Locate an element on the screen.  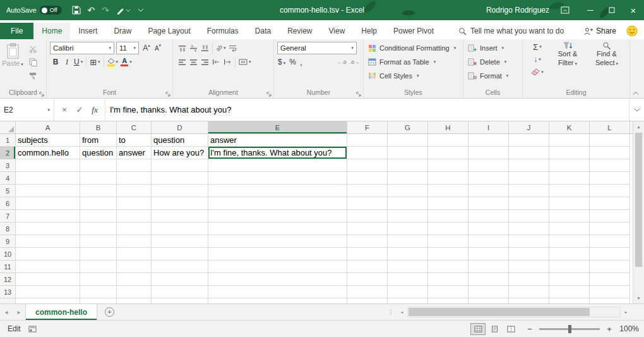
underline-button: U▾ is located at coordinates (78, 62).